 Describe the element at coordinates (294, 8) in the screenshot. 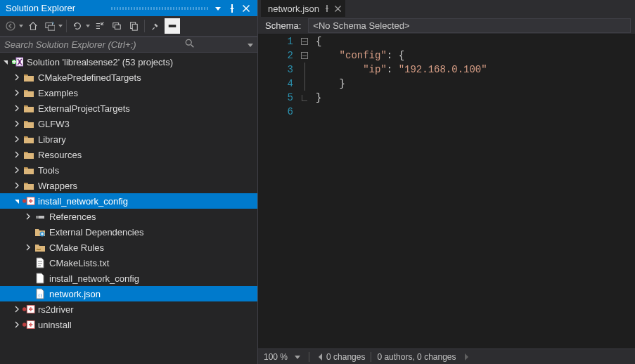

I see `tab-label: network.json` at that location.